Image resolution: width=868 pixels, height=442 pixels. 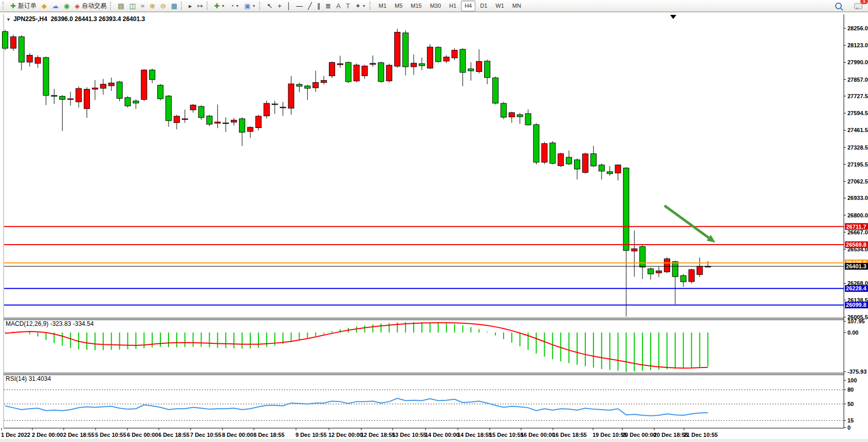 I want to click on rsi-tick-label: 50, so click(x=851, y=404).